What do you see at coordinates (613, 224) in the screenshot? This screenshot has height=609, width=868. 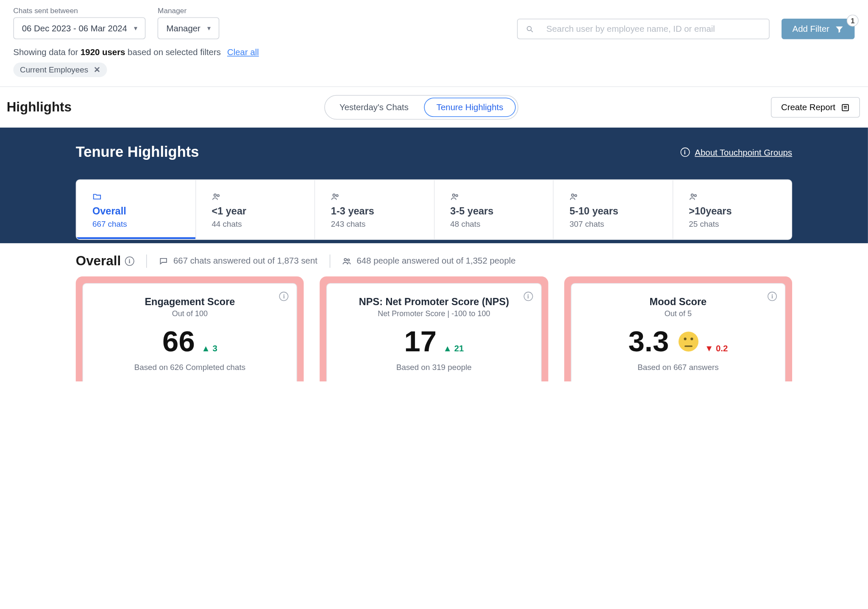 I see `tenure-tab-sub: 307 chats` at bounding box center [613, 224].